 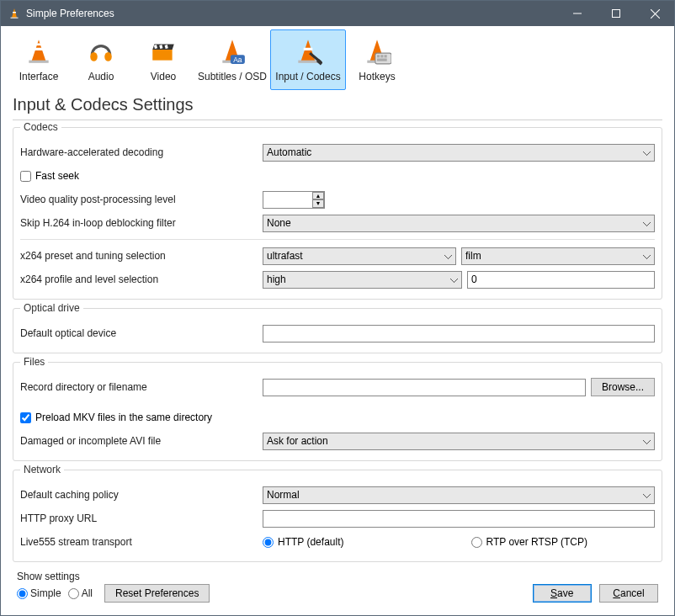 I want to click on optical-default-label: Default optical device, so click(x=141, y=333).